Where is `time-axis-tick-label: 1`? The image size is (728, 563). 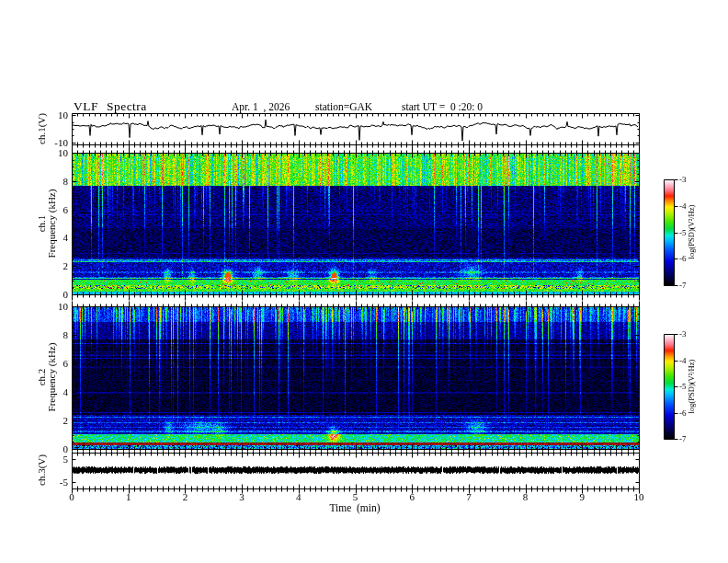 time-axis-tick-label: 1 is located at coordinates (129, 497).